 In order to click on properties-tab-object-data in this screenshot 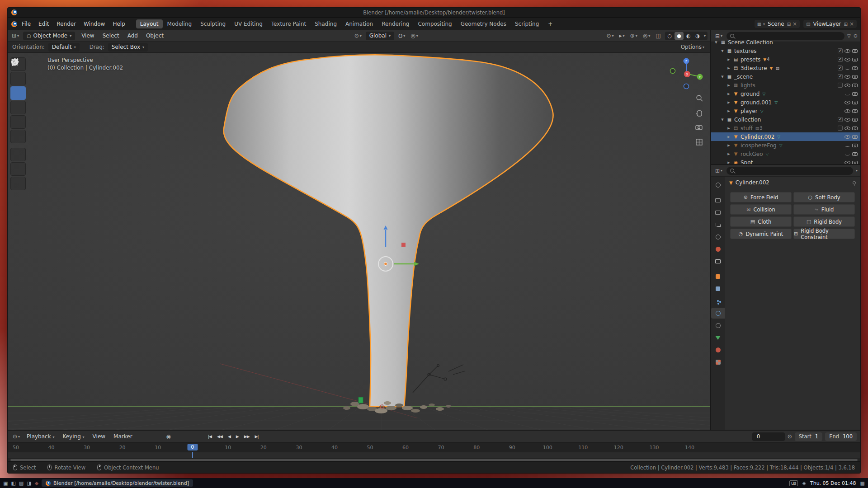, I will do `click(718, 338)`.